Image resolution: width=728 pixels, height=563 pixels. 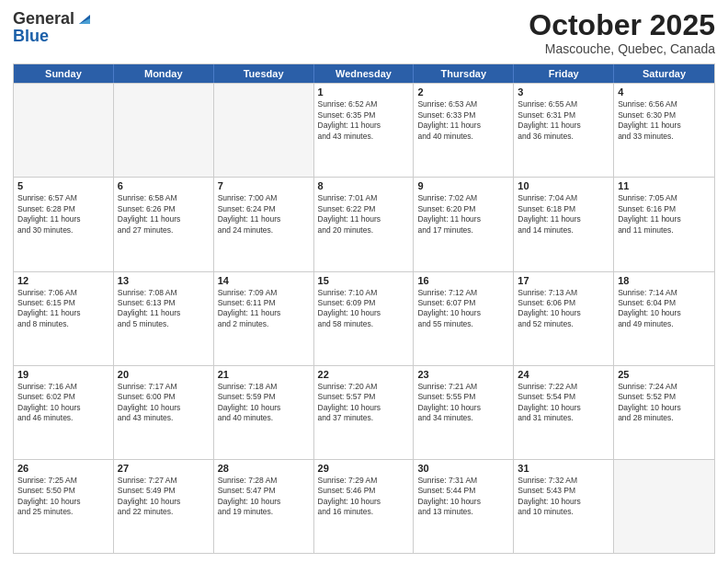 What do you see at coordinates (563, 214) in the screenshot?
I see `cell-info: Sunrise: 7:04 AM Sunset: 6:18 PM Dayligh…` at bounding box center [563, 214].